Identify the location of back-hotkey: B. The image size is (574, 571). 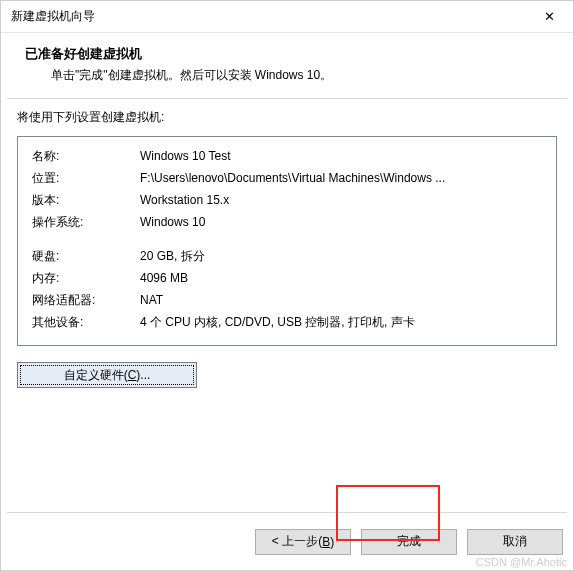
(326, 542).